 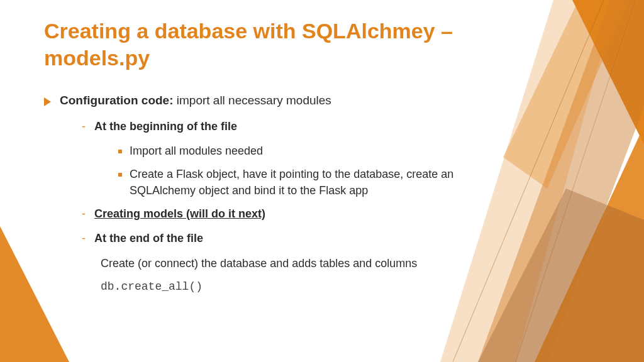 I want to click on bullet-level1: Configuration code: import all necessary…, so click(x=322, y=101).